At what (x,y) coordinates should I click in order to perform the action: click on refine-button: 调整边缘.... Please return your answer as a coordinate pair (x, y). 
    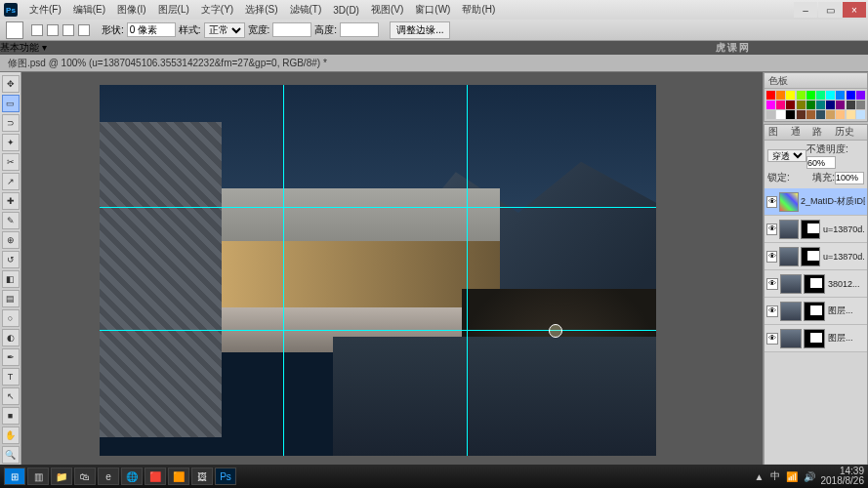
    Looking at the image, I should click on (420, 30).